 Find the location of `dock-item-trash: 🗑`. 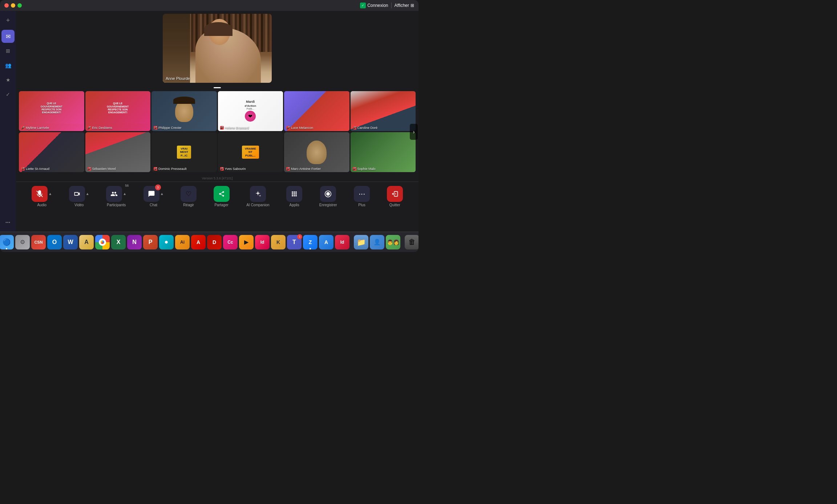

dock-item-trash: 🗑 is located at coordinates (412, 242).